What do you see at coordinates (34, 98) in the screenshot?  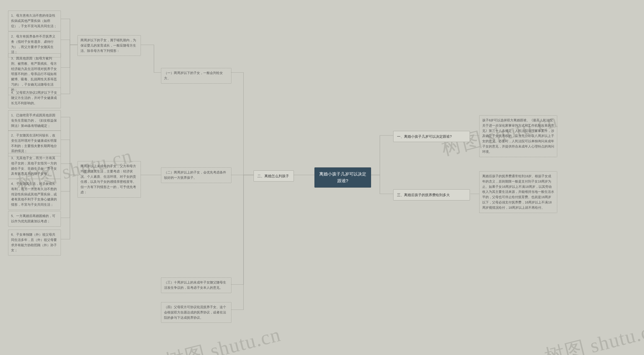 I see `s1-c4: 4、父母双方协议2周岁以下子女随父方生活的，并对子女健康成长无不利影响的。` at bounding box center [34, 98].